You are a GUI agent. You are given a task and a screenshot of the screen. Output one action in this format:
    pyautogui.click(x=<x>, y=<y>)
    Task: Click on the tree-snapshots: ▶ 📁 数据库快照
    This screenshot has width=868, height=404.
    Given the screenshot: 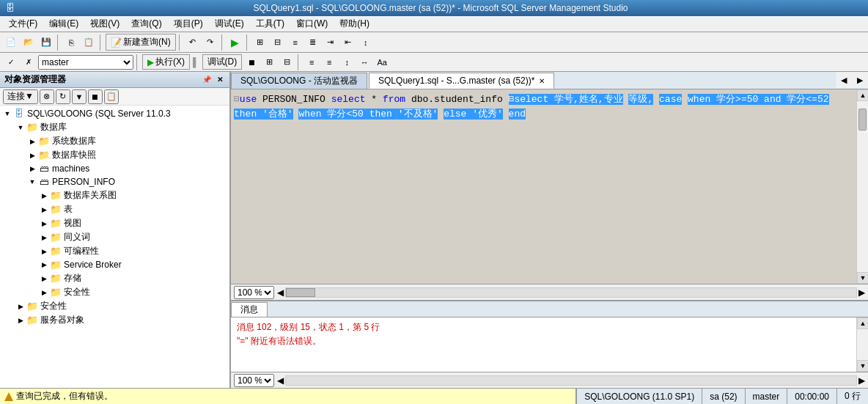 What is the action you would take?
    pyautogui.click(x=114, y=155)
    